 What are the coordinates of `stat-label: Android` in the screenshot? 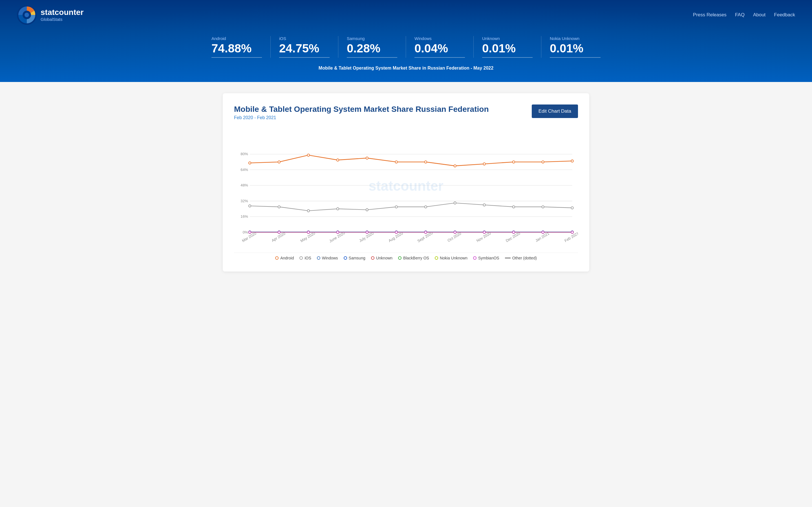 It's located at (237, 39).